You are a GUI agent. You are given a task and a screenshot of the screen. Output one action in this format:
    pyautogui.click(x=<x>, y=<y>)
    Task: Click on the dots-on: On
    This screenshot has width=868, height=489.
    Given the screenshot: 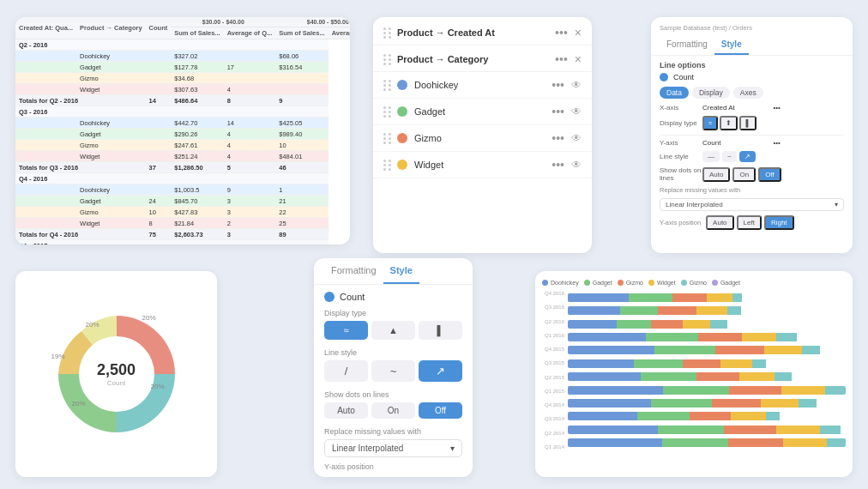 What is the action you would take?
    pyautogui.click(x=744, y=175)
    